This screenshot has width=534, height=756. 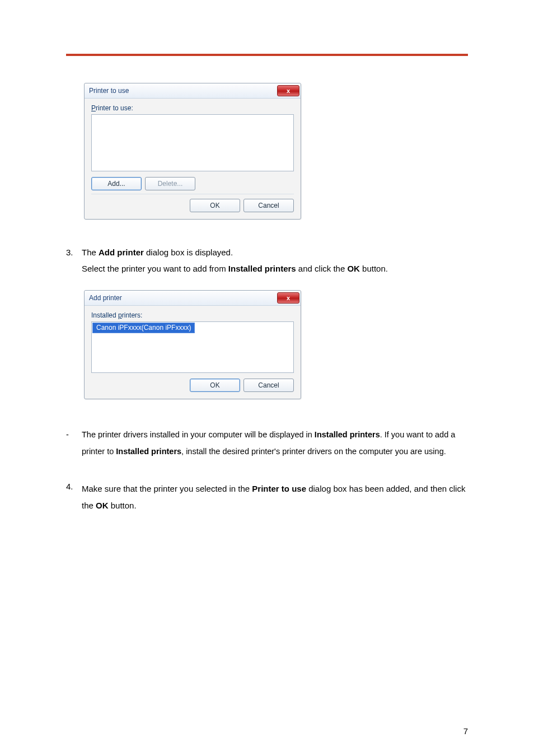 I want to click on note-block: - The printer drivers installed in your …, so click(x=267, y=444).